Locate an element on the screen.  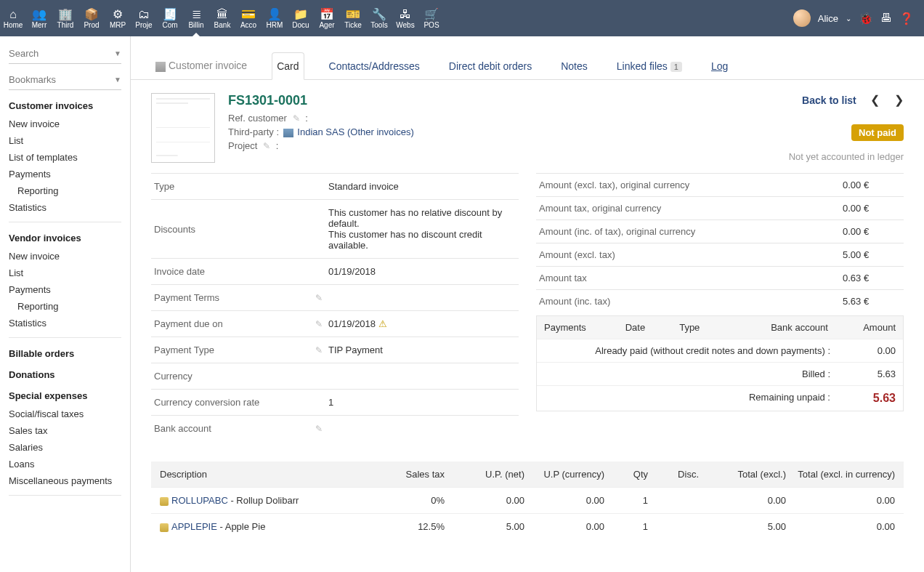
other-invoices-link: (Other invoices) is located at coordinates (381, 132).